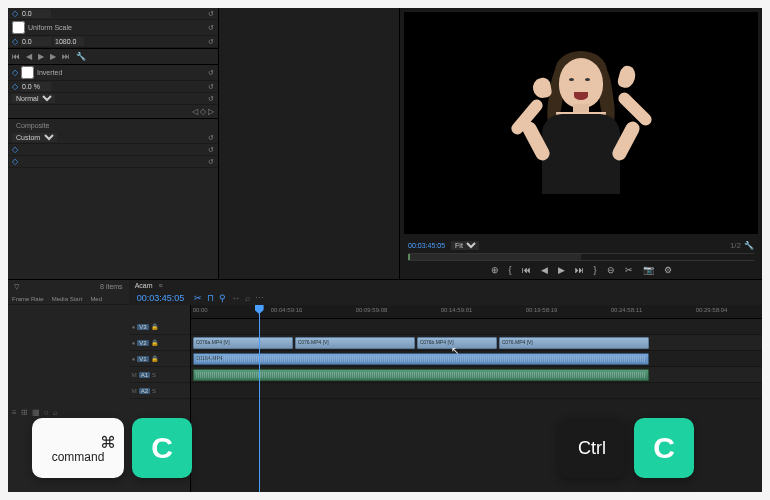 The width and height of the screenshot is (770, 500). I want to click on opacity-input, so click(36, 86).